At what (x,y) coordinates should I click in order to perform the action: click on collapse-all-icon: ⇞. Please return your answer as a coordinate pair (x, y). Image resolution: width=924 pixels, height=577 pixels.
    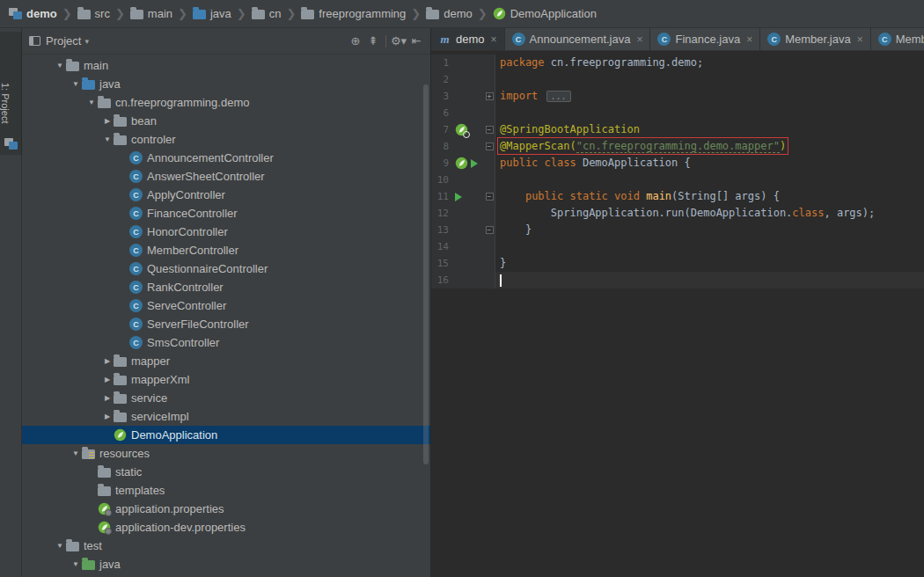
    Looking at the image, I should click on (373, 41).